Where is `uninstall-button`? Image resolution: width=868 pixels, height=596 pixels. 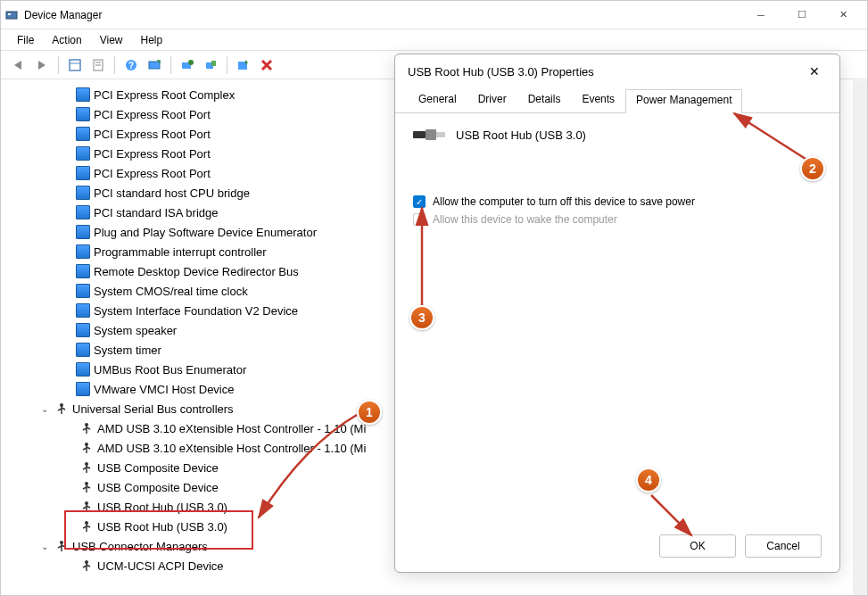 uninstall-button is located at coordinates (267, 65).